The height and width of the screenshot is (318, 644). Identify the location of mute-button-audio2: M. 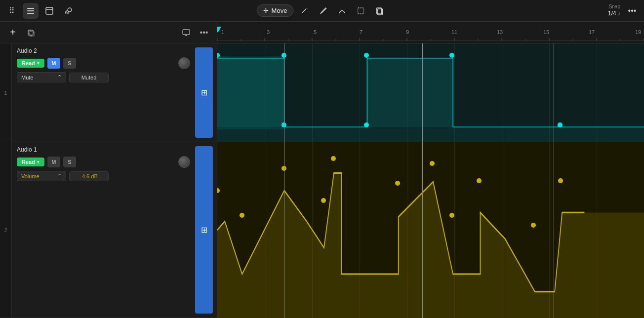
(54, 63).